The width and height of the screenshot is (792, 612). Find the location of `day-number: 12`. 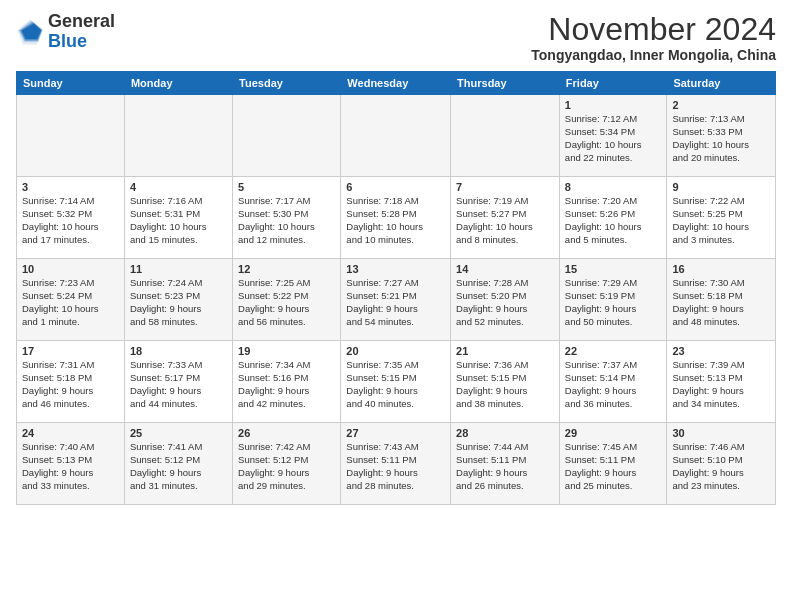

day-number: 12 is located at coordinates (286, 269).